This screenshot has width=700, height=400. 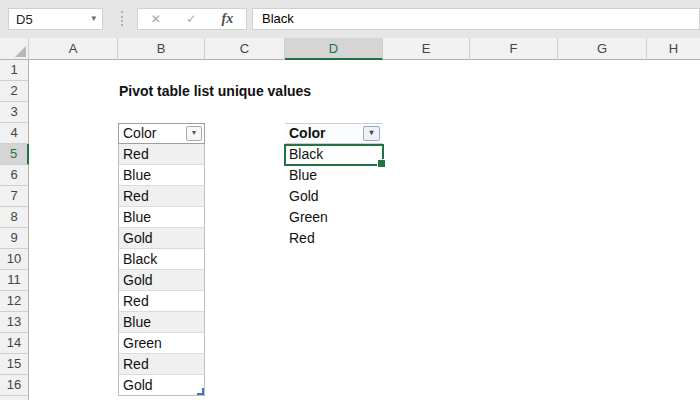 What do you see at coordinates (215, 92) in the screenshot?
I see `worksheet-title: Pivot table list unique values` at bounding box center [215, 92].